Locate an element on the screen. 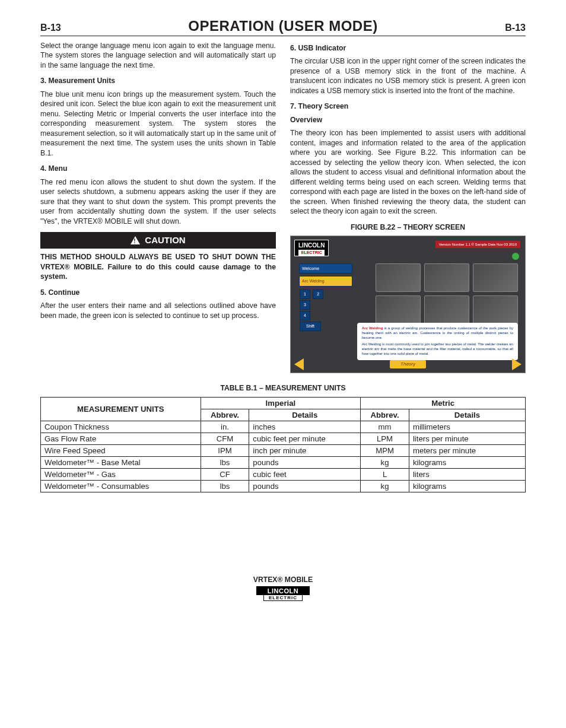 The image size is (566, 728). figure-tiles is located at coordinates (447, 294).